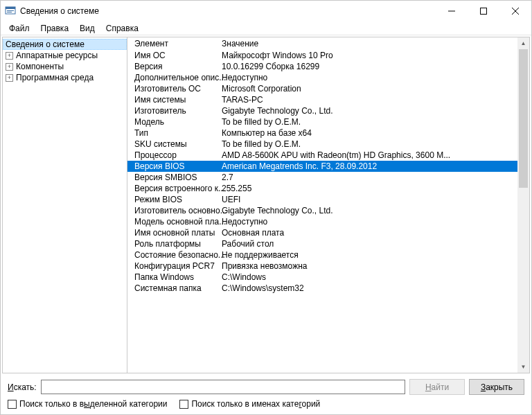 This screenshot has height=415, width=532. I want to click on list-row: Папка WindowsC:\Windows, so click(323, 277).